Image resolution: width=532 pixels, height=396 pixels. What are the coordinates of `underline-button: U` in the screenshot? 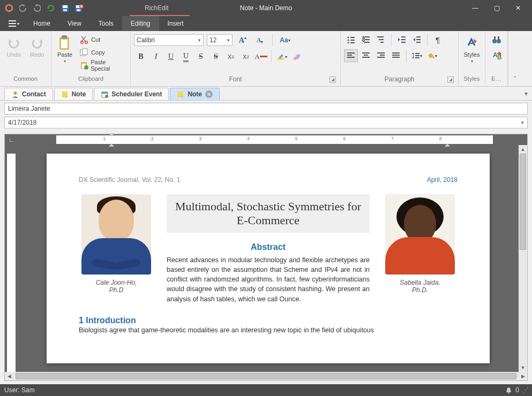 It's located at (171, 57).